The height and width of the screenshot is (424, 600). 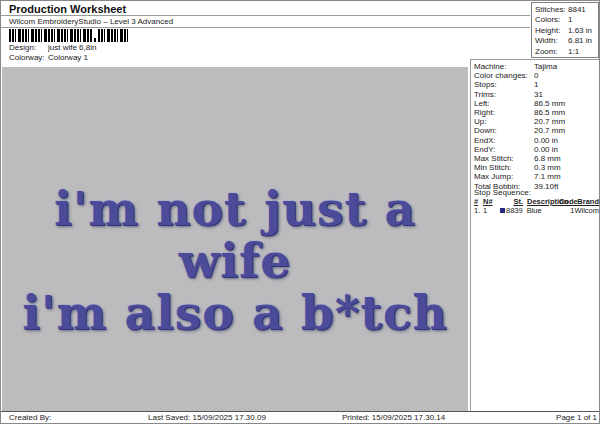 What do you see at coordinates (536, 192) in the screenshot?
I see `stop-sequence-title: Stop Sequence:` at bounding box center [536, 192].